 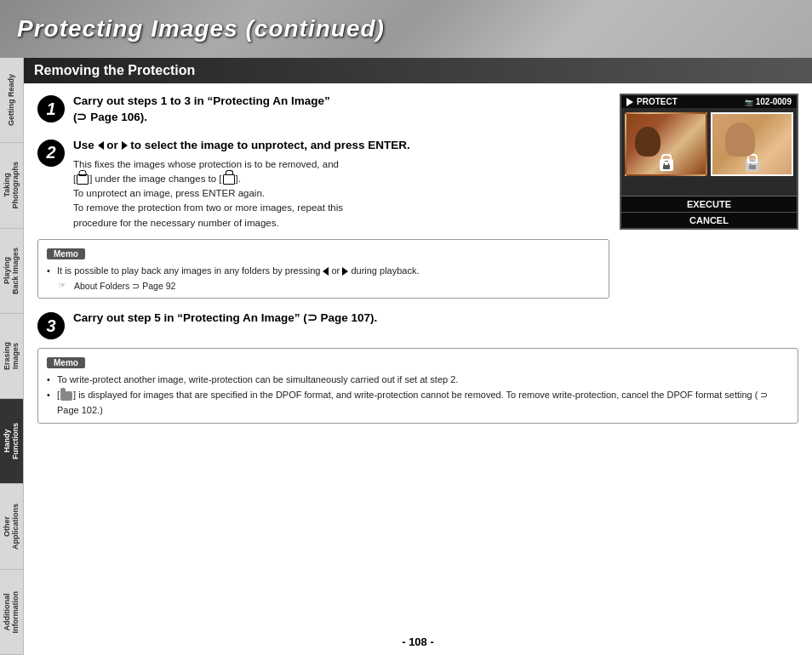 I want to click on step-1-row: 1 Carry out steps 1 to 3 in “Protecting …, so click(x=323, y=111).